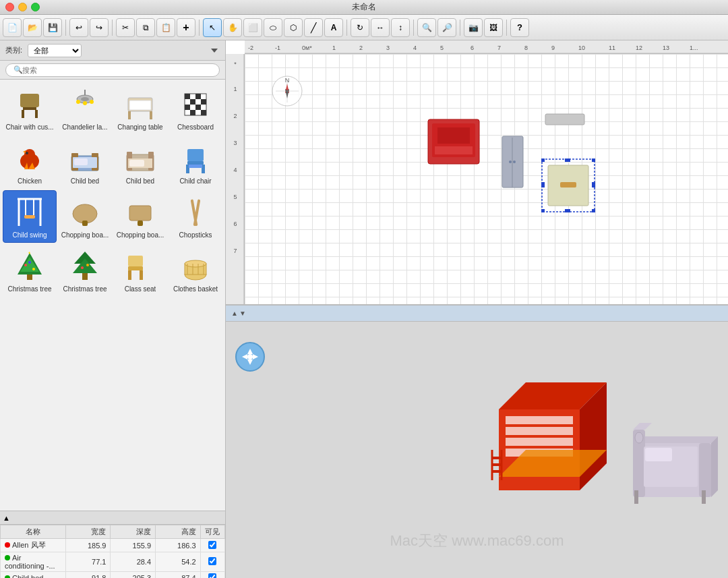  I want to click on paste-button: 📋, so click(166, 28).